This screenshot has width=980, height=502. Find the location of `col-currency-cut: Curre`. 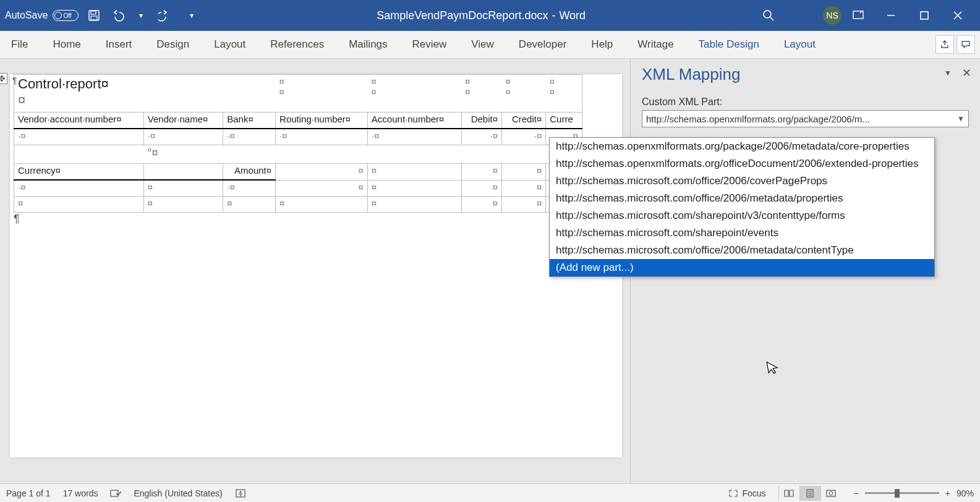

col-currency-cut: Curre is located at coordinates (564, 121).